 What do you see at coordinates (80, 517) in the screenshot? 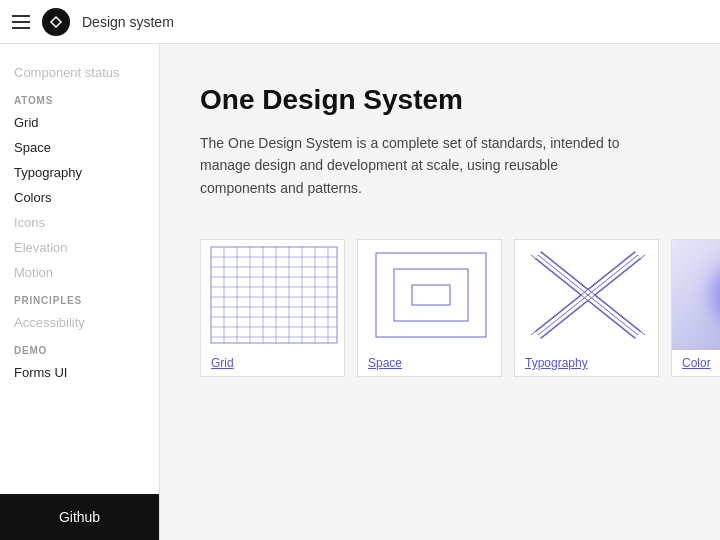
I see `github-link: Github` at bounding box center [80, 517].